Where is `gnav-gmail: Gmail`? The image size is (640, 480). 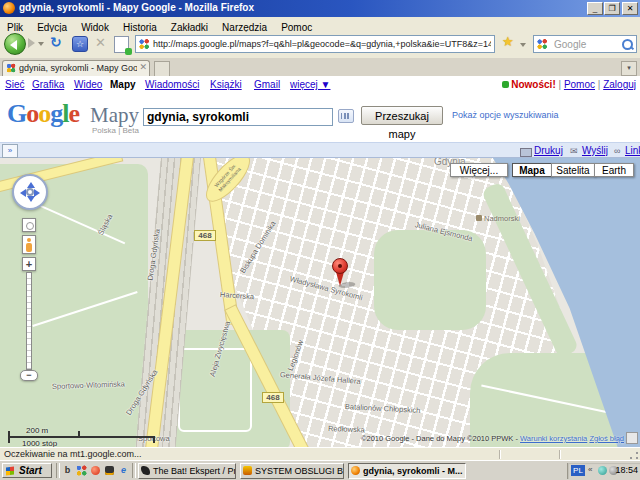
gnav-gmail: Gmail is located at coordinates (267, 84).